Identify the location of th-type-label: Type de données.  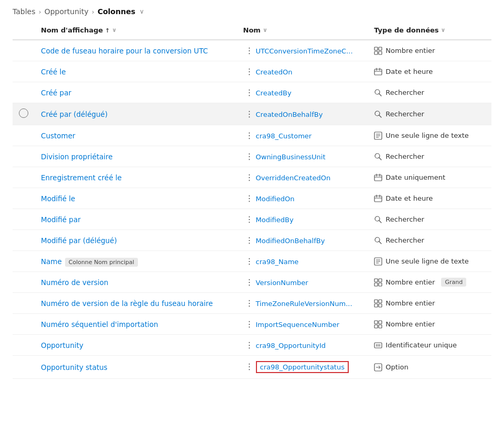
(406, 30).